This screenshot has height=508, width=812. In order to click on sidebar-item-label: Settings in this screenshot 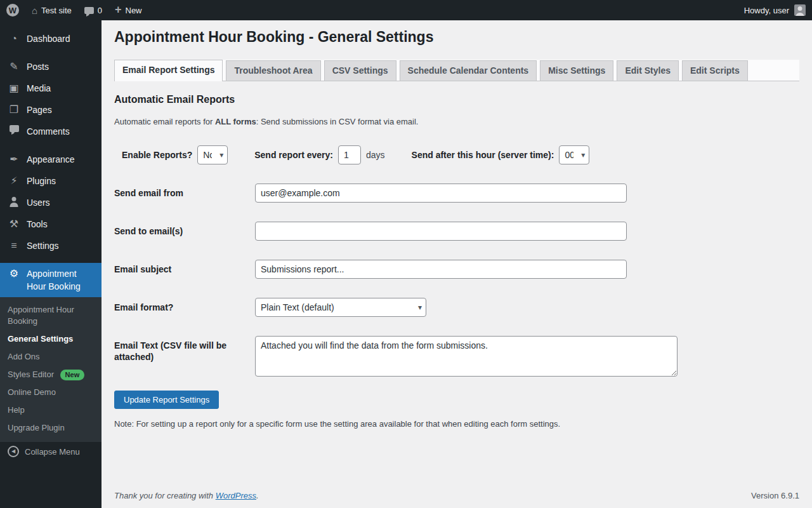, I will do `click(43, 246)`.